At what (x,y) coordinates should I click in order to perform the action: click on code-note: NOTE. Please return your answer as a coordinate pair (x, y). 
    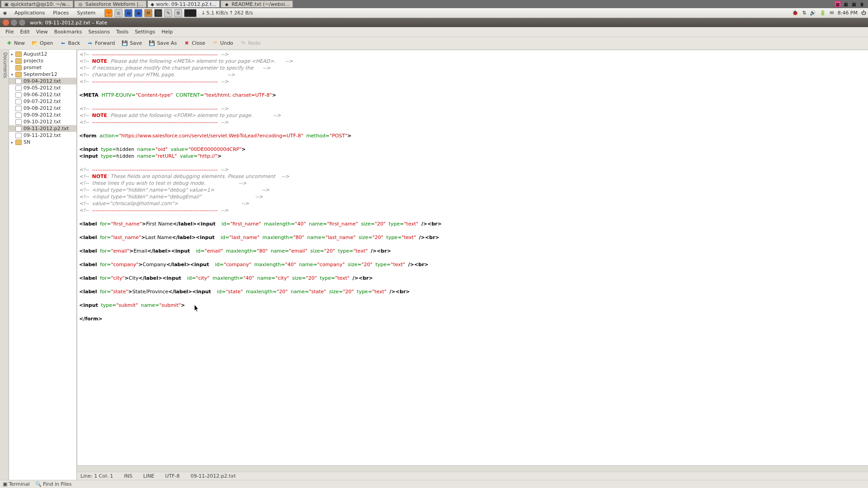
    Looking at the image, I should click on (100, 176).